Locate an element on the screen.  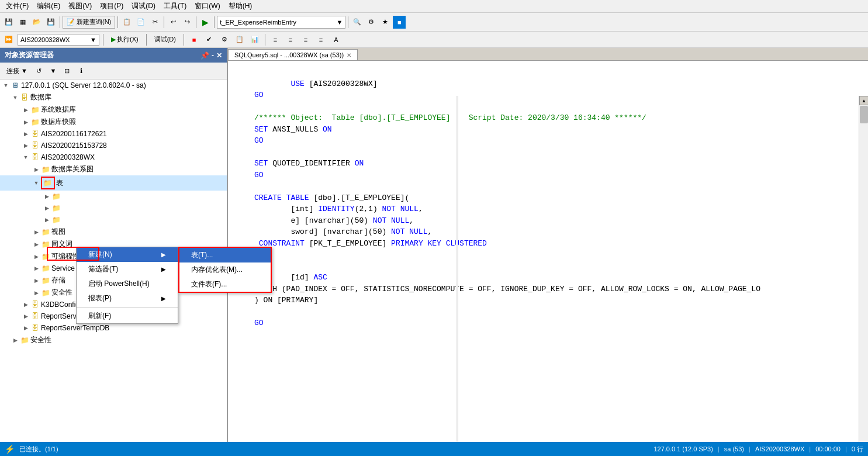
tb-save-btn: 💾 is located at coordinates (9, 22).